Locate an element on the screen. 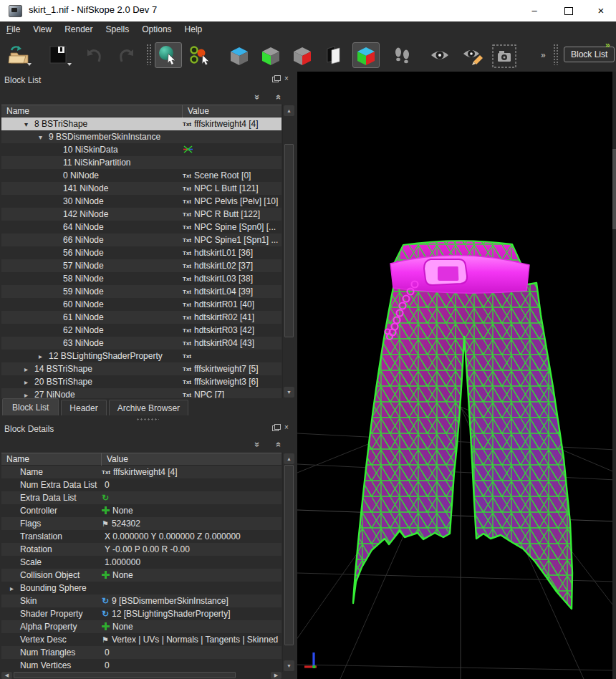 This screenshot has width=616, height=679. save-button is located at coordinates (59, 55).